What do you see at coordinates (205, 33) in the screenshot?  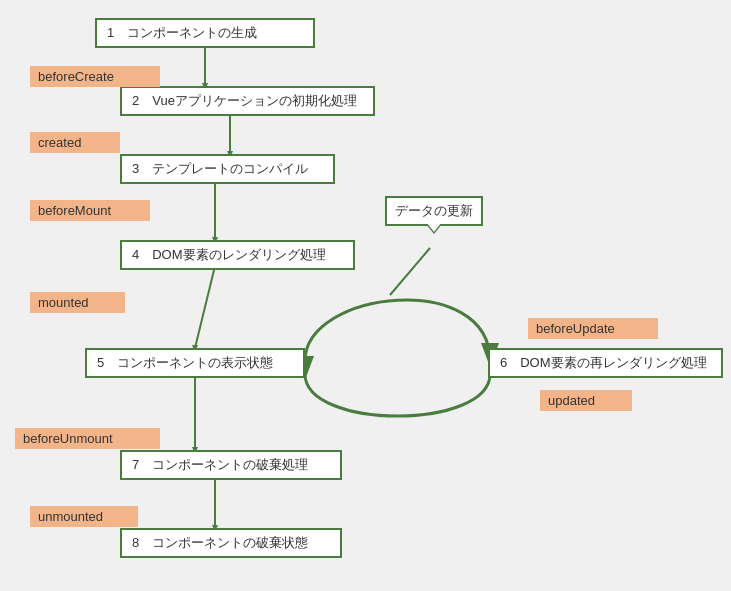 I see `box-1: 1 コンポーネントの生成` at bounding box center [205, 33].